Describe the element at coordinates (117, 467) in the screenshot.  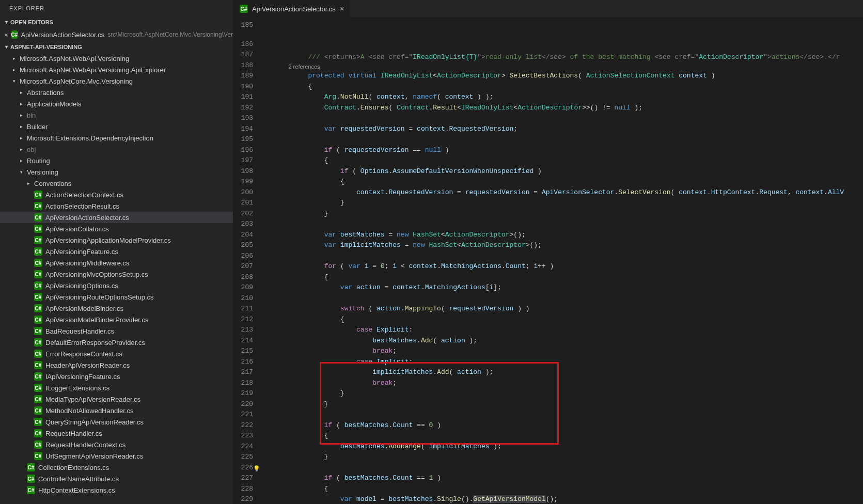
I see `file-tree-file: ▸C#CollectionExtensions.cs` at that location.